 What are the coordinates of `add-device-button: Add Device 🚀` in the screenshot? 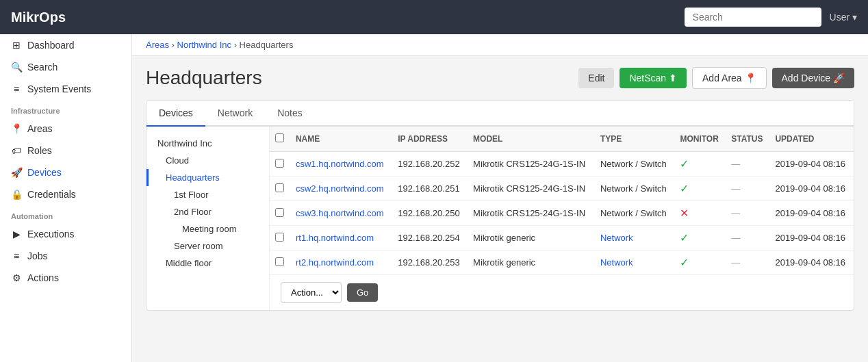 It's located at (813, 78).